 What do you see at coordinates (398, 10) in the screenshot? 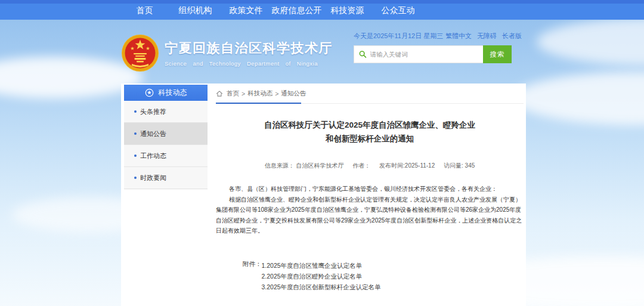
I see `nav-item-interaction: 公众互动` at bounding box center [398, 10].